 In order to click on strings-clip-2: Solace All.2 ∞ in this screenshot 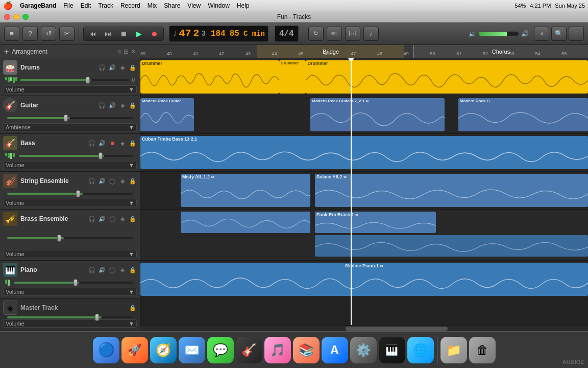, I will do `click(451, 190)`.